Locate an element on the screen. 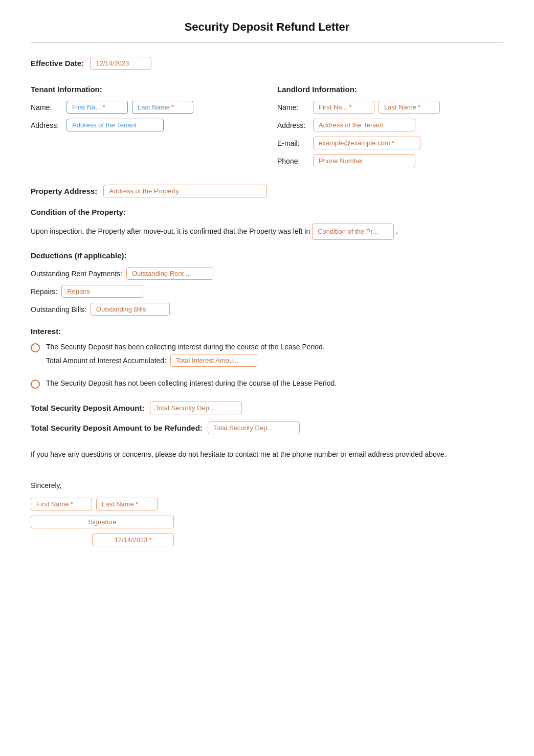 Image resolution: width=534 pixels, height=756 pixels. landlord-address-input: Address of the Tenant is located at coordinates (364, 125).